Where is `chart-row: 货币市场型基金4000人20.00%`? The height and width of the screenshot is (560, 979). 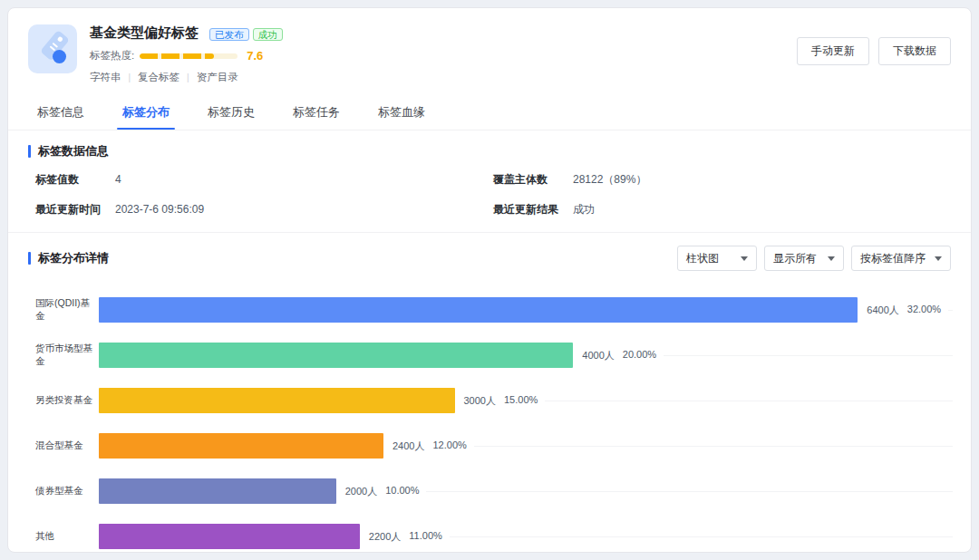
chart-row: 货币市场型基金4000人20.00% is located at coordinates (494, 355).